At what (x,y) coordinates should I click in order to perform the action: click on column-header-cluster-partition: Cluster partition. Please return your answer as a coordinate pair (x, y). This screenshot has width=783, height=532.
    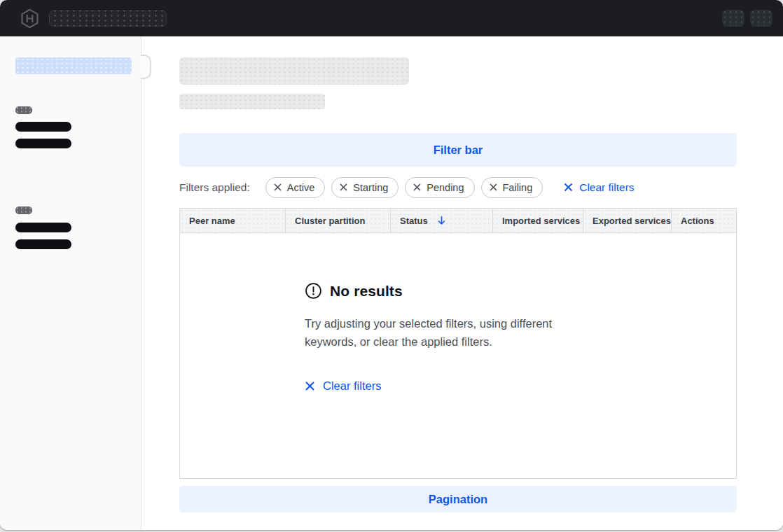
    Looking at the image, I should click on (338, 220).